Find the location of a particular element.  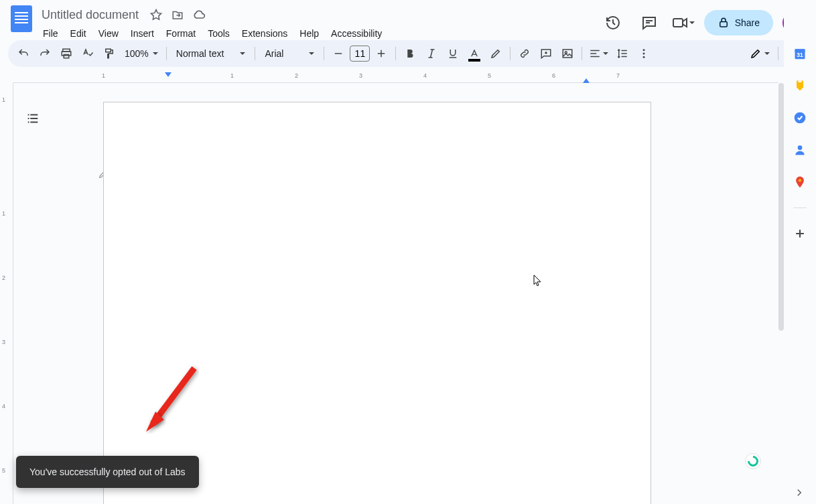

docs-logo is located at coordinates (21, 19).